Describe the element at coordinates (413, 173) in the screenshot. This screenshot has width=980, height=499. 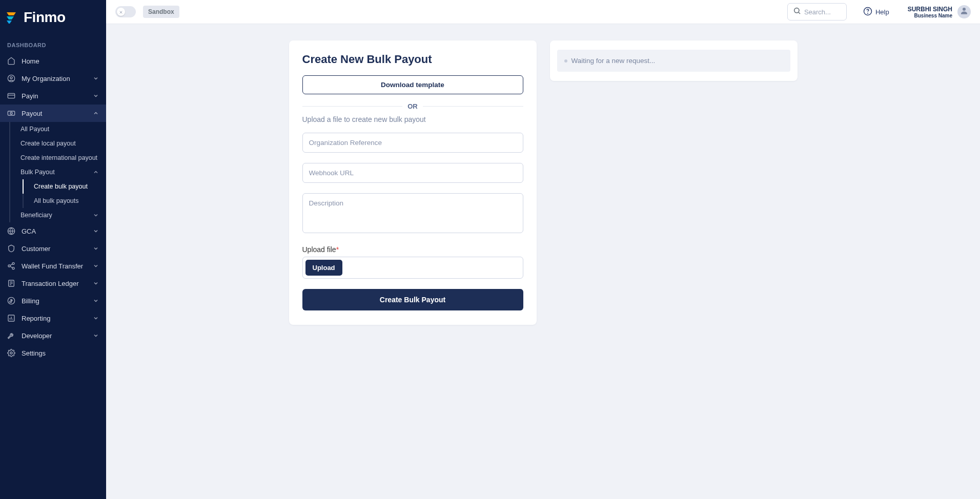
I see `webhook-url-input` at that location.